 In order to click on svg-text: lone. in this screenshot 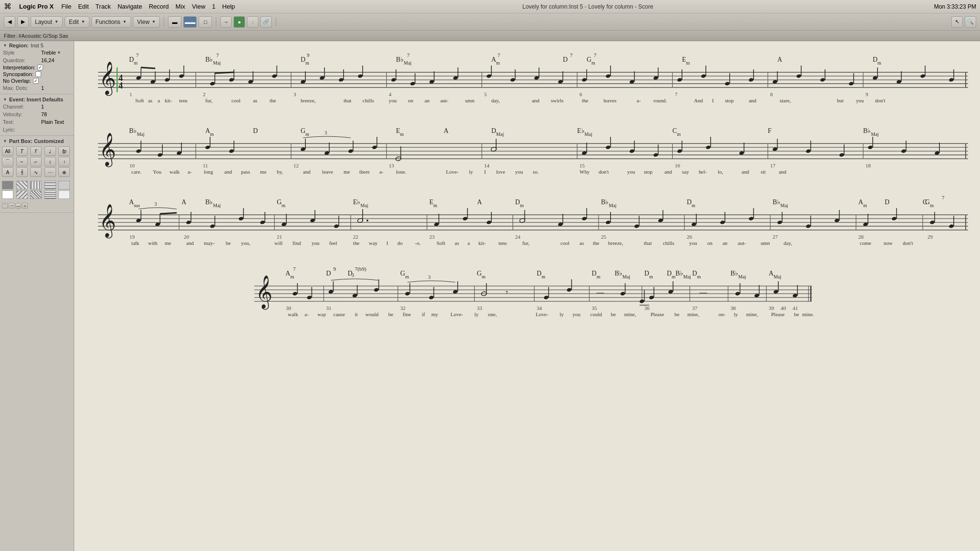, I will do `click(401, 172)`.